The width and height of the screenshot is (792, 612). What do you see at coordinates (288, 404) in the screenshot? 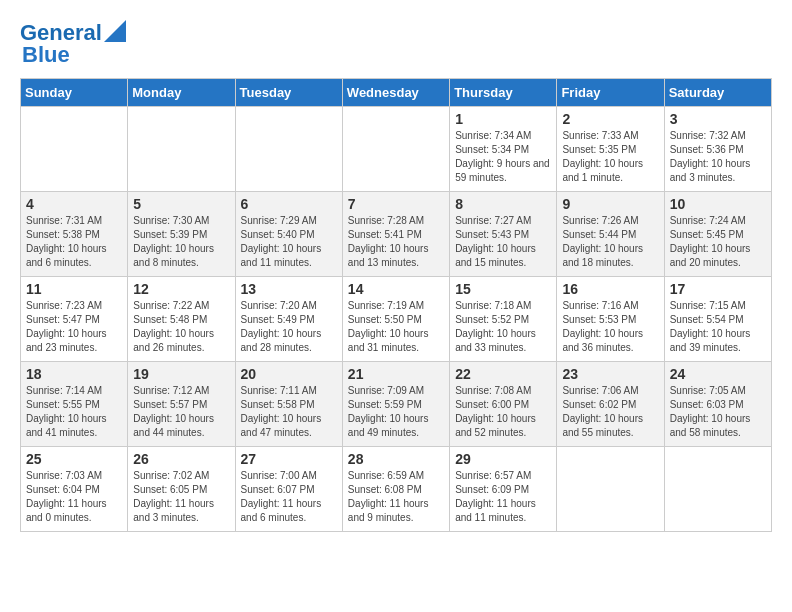
I see `calendar-cell: 20Sunrise: 7:11 AM Sunset: 5:58 PM Dayli…` at bounding box center [288, 404].